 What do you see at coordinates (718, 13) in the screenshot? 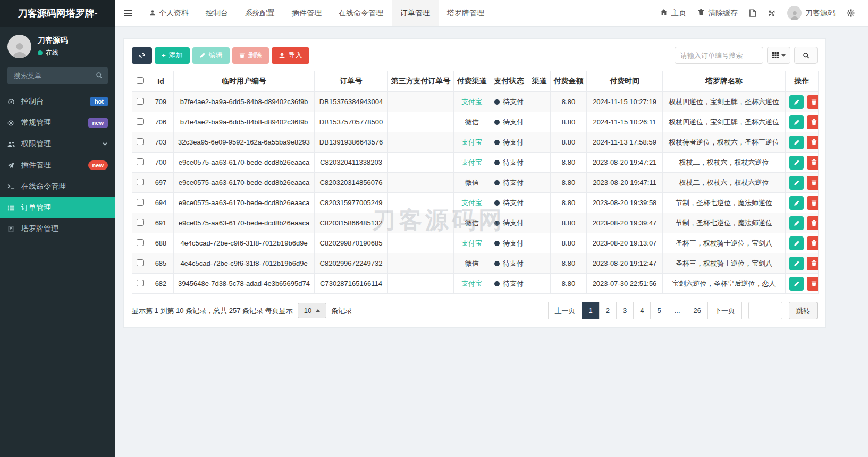
I see `clear-cache-link: 清除缓存` at bounding box center [718, 13].